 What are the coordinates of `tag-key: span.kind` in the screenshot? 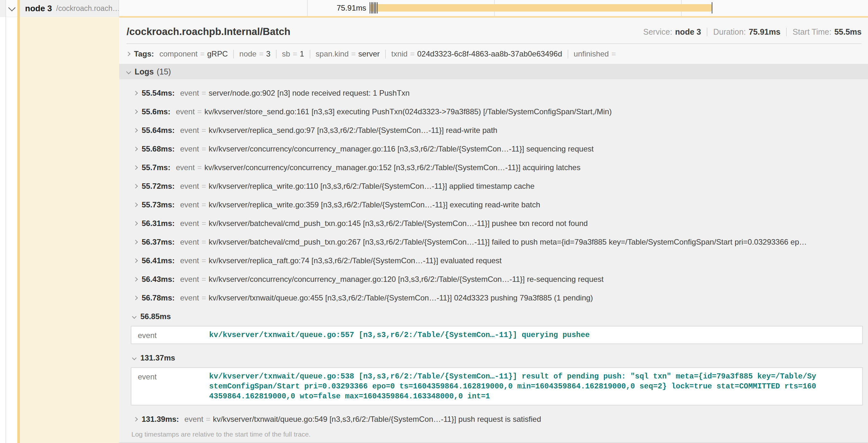 It's located at (332, 54).